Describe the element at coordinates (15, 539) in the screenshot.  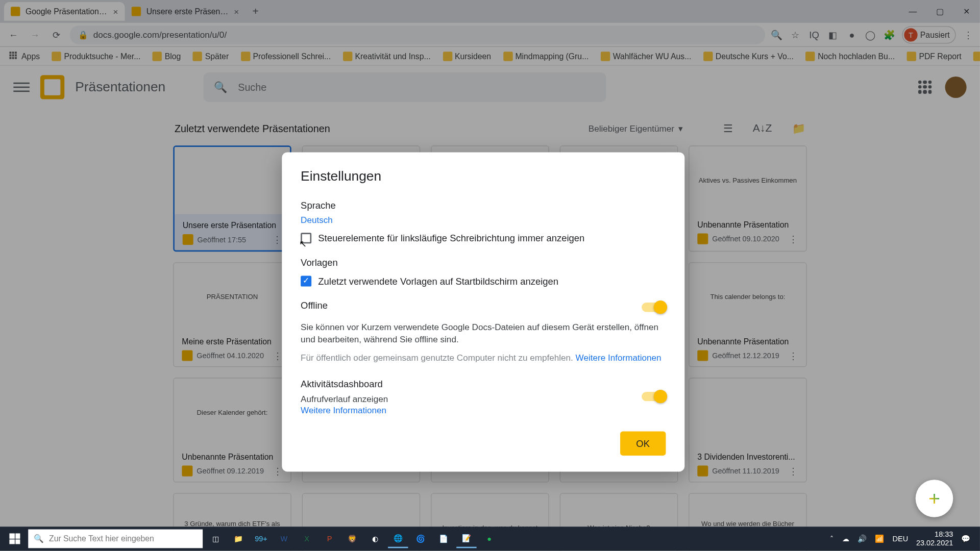
I see `start-button` at that location.